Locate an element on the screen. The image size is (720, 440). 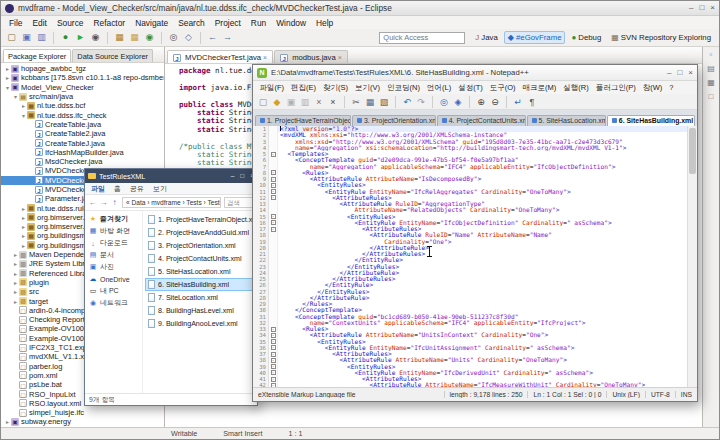
sidebar-item: ★즐겨찾기 is located at coordinates (114, 219).